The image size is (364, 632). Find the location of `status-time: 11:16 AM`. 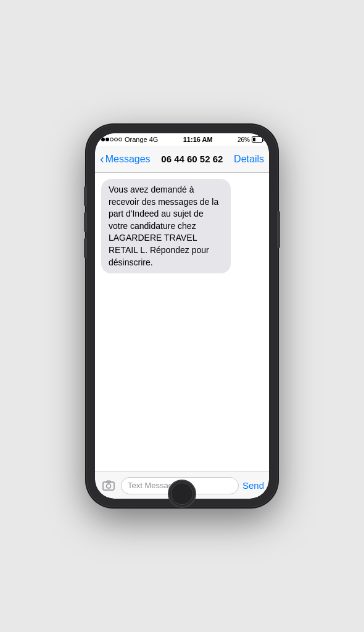

status-time: 11:16 AM is located at coordinates (198, 139).